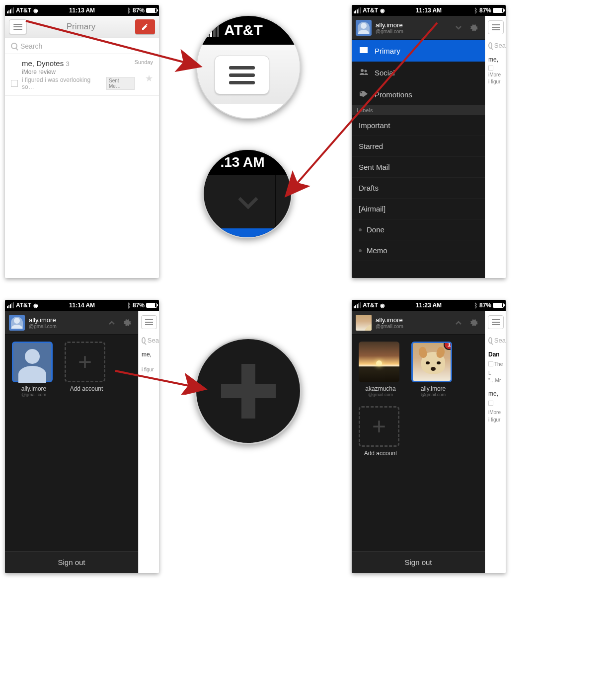 The width and height of the screenshot is (616, 700). Describe the element at coordinates (139, 10) in the screenshot. I see `battery-pct: 87%` at that location.